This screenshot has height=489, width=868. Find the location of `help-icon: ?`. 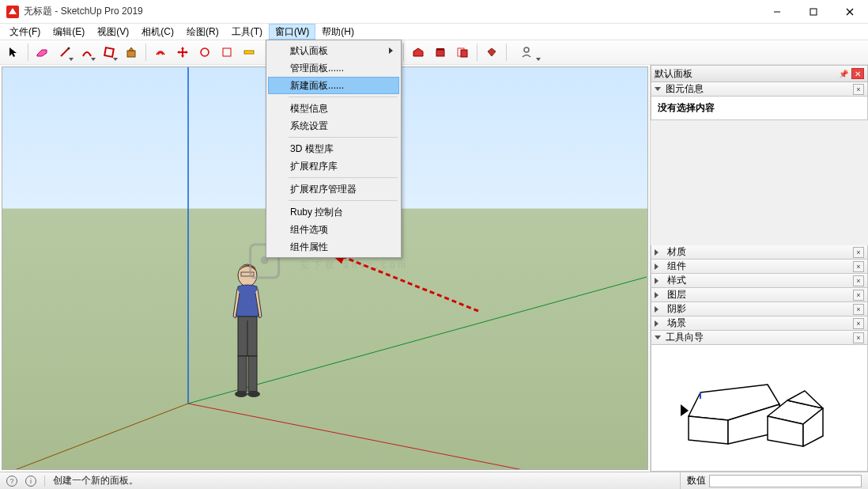

help-icon: ? is located at coordinates (12, 481).